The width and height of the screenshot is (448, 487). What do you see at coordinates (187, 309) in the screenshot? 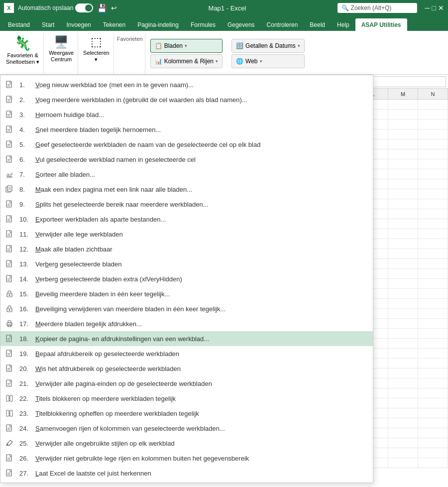
I see `menu-item-16: 16.Beveiliging verwijderen van meerdere …` at bounding box center [187, 309].